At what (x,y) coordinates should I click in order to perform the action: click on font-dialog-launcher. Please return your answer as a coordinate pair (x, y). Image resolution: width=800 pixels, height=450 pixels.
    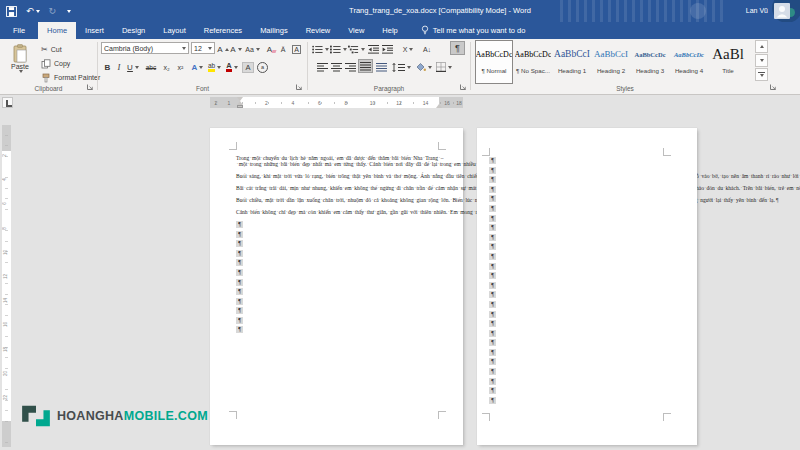
    Looking at the image, I should click on (299, 87).